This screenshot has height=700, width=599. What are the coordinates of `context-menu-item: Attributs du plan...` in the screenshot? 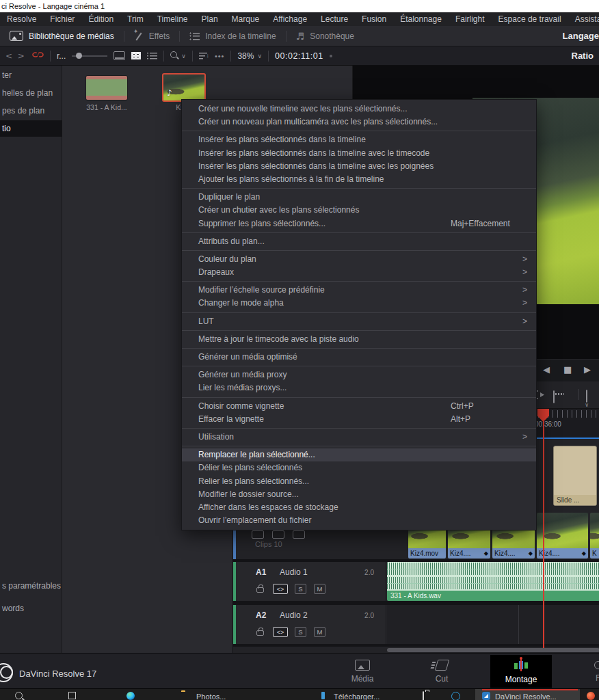 It's located at (359, 242).